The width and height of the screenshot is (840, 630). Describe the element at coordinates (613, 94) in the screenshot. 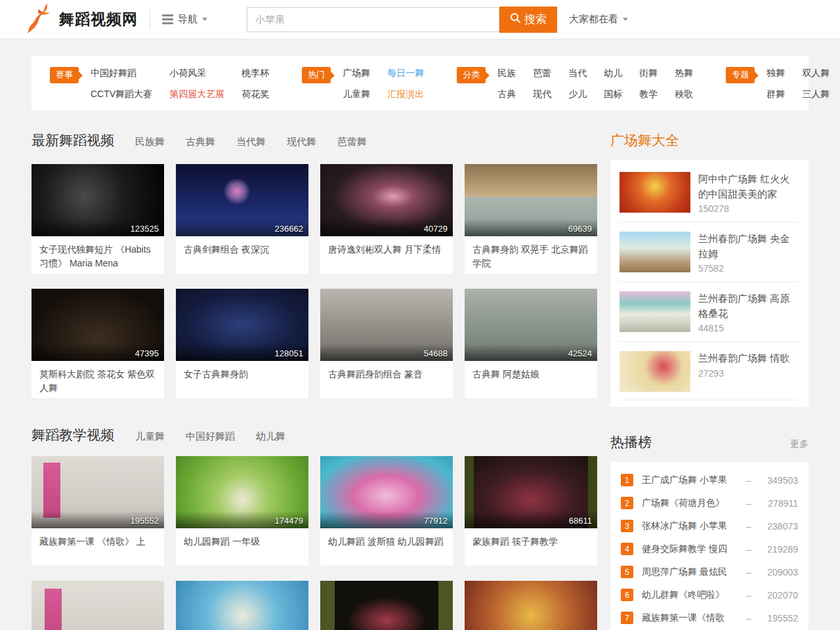

I see `nav-link: 国标` at that location.